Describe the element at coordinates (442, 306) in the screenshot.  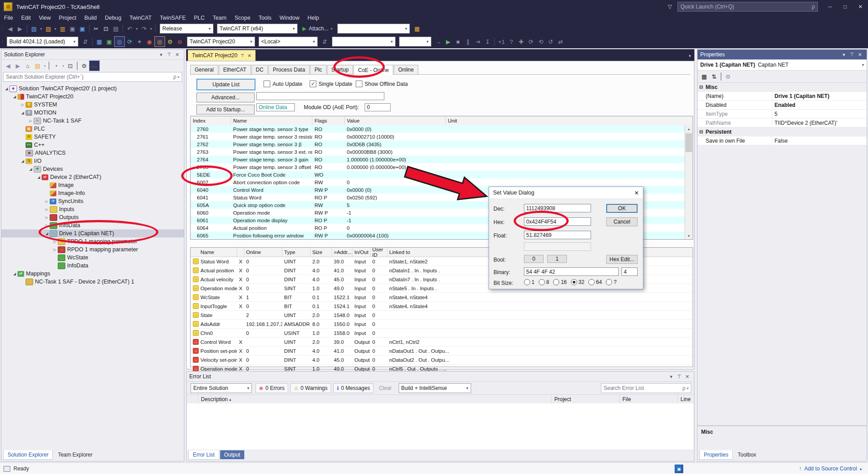
I see `pdo-variable-row: → InputToggle X 0 BIT 0.1 1524.1 Input 0…` at that location.